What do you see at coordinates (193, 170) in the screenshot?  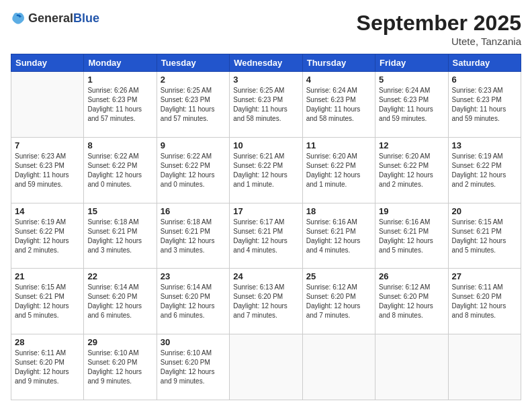 I see `table-row: 9Sunrise: 6:22 AM Sunset: 6:22 PM Daylig…` at bounding box center [193, 170].